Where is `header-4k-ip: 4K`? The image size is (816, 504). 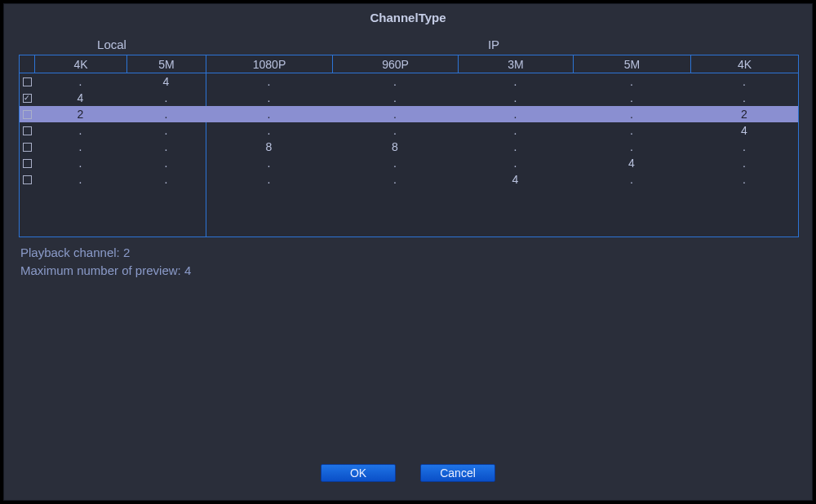
header-4k-ip: 4K is located at coordinates (744, 64).